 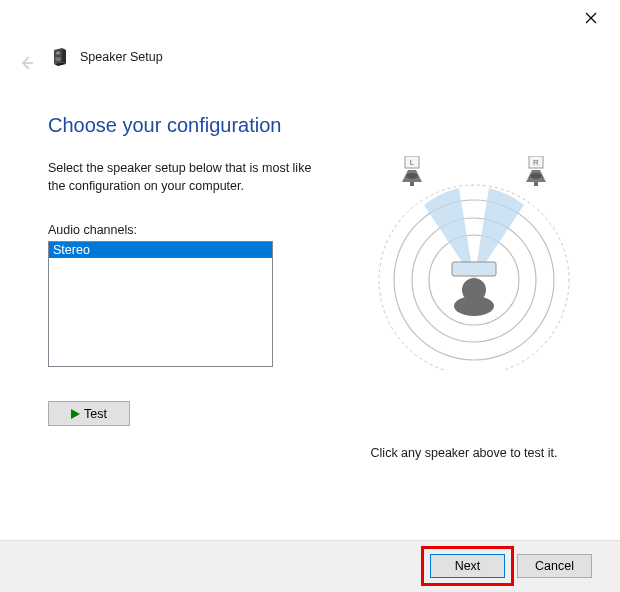 I want to click on speaker-layout-diagram: L R, so click(x=474, y=260).